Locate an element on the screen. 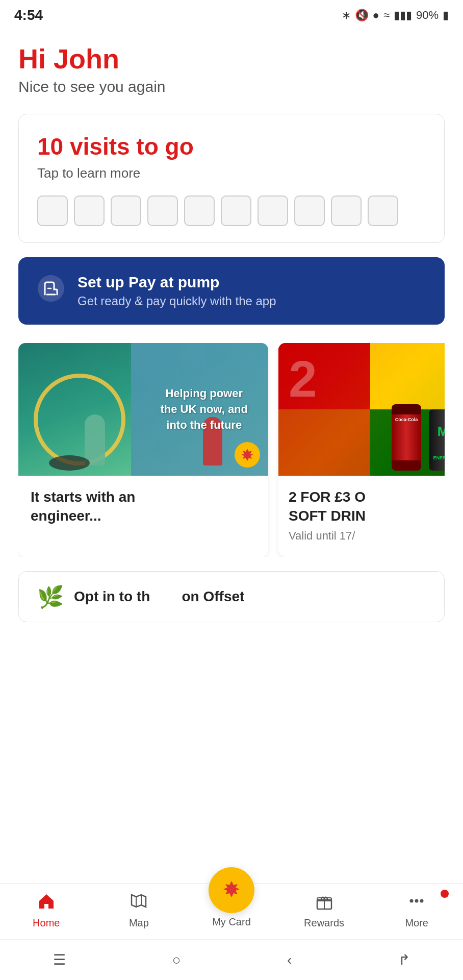  status-time: 4:54 is located at coordinates (29, 15).